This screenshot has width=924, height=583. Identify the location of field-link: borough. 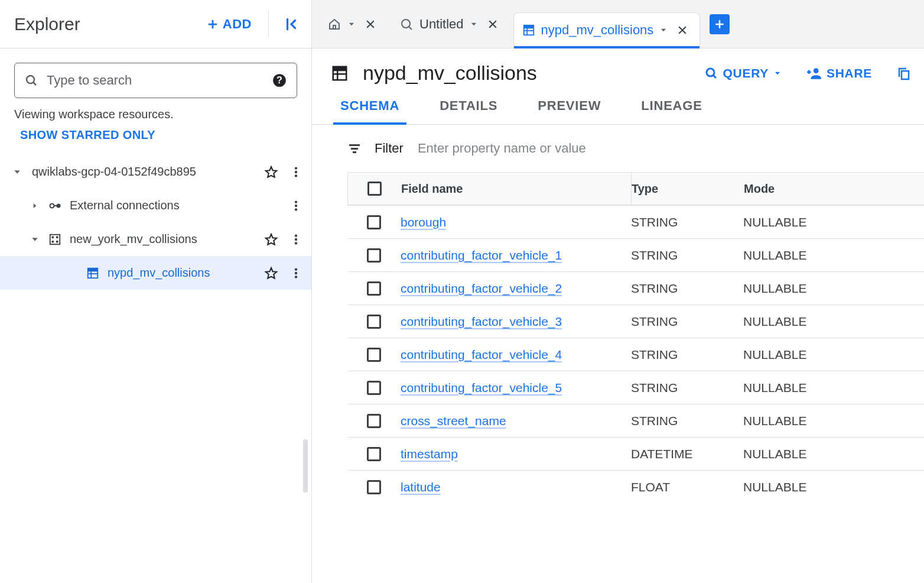
(423, 222).